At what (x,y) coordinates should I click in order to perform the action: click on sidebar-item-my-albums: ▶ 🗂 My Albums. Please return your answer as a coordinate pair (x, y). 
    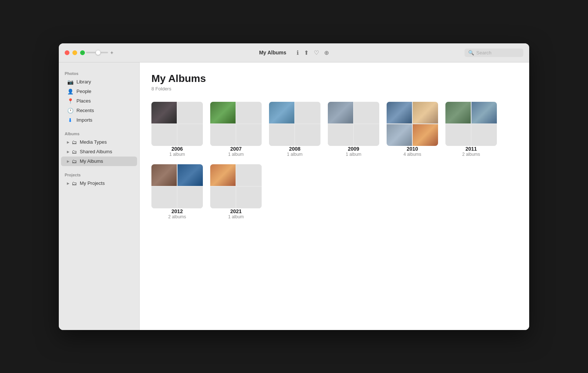
    Looking at the image, I should click on (99, 161).